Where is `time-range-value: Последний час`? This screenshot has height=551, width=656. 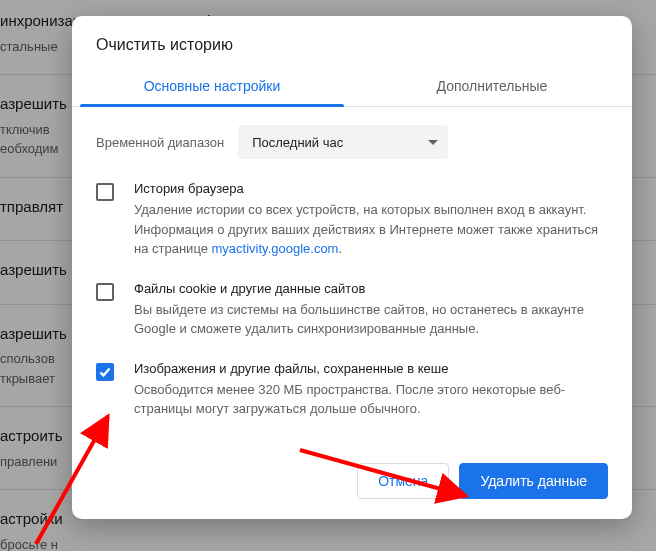 time-range-value: Последний час is located at coordinates (298, 142).